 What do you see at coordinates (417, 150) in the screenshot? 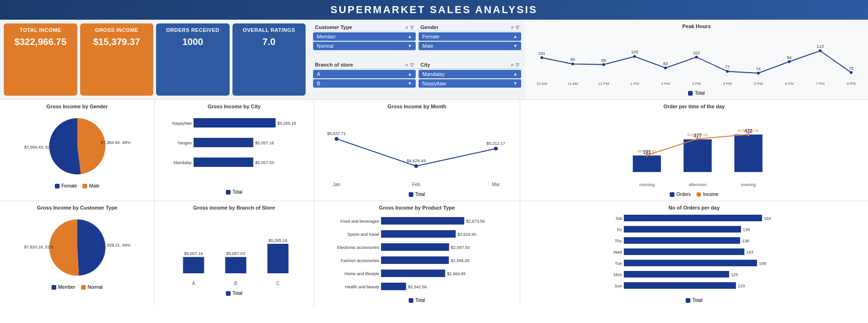
I see `month-chart-panel: Gross Income by Month $5,537.71Jan$4,629…` at bounding box center [417, 150].